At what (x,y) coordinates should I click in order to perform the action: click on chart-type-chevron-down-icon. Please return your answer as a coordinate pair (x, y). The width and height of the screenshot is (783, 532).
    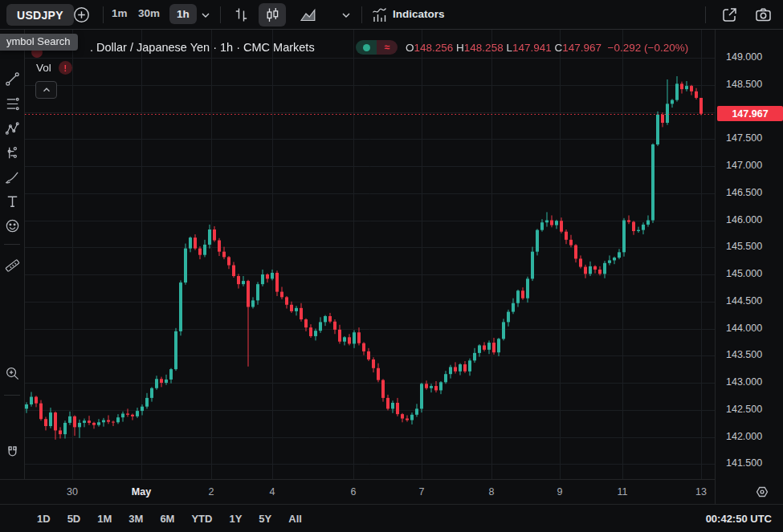
    Looking at the image, I should click on (349, 18).